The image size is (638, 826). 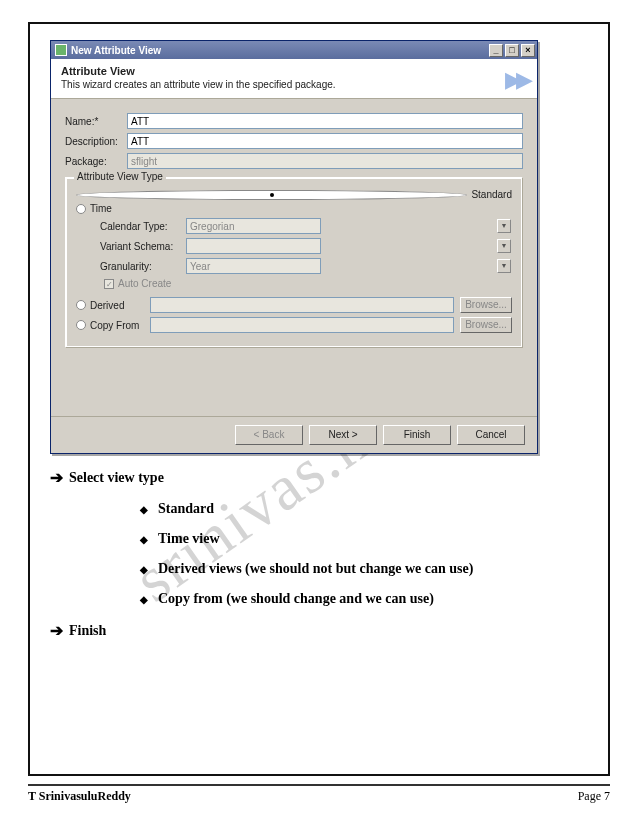 What do you see at coordinates (294, 194) in the screenshot?
I see `radio-standard: Standard` at bounding box center [294, 194].